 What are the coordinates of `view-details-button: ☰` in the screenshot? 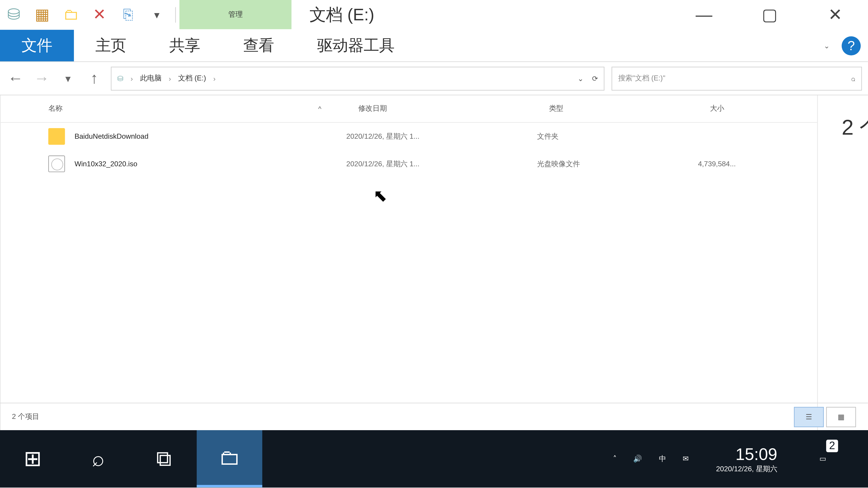 It's located at (809, 417).